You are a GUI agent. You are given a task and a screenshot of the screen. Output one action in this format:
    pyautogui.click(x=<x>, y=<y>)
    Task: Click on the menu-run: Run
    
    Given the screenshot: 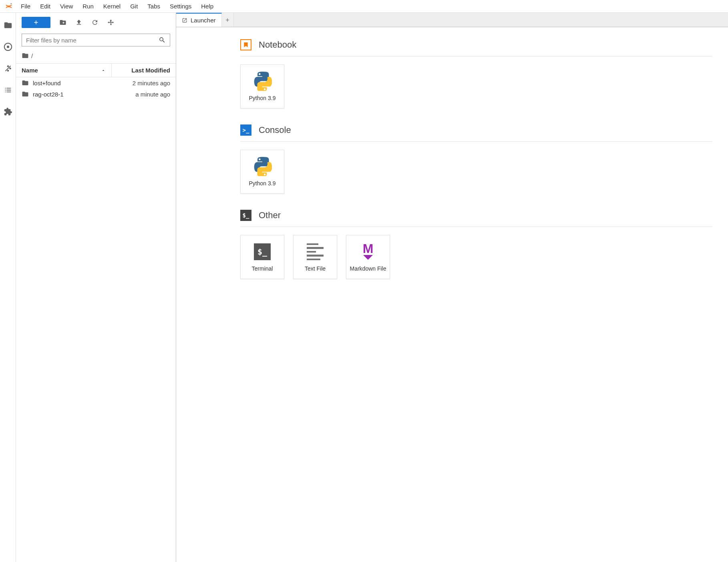 What is the action you would take?
    pyautogui.click(x=88, y=6)
    